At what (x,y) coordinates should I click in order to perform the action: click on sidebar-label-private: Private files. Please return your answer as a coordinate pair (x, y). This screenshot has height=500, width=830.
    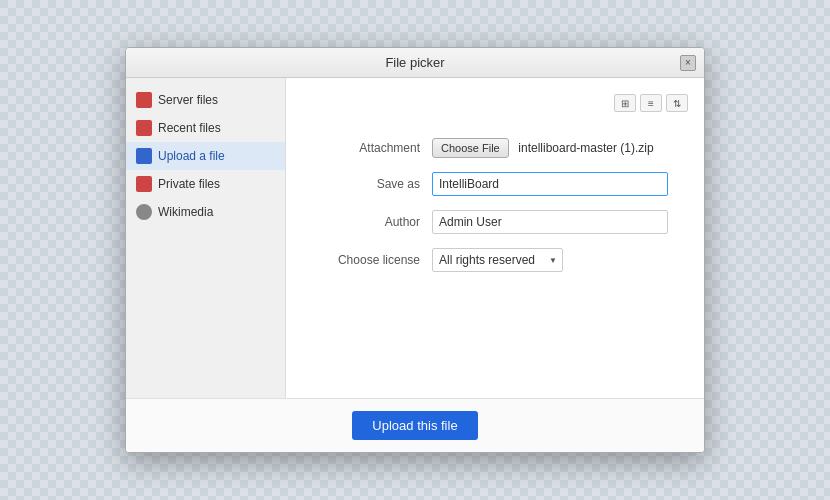
    Looking at the image, I should click on (189, 184).